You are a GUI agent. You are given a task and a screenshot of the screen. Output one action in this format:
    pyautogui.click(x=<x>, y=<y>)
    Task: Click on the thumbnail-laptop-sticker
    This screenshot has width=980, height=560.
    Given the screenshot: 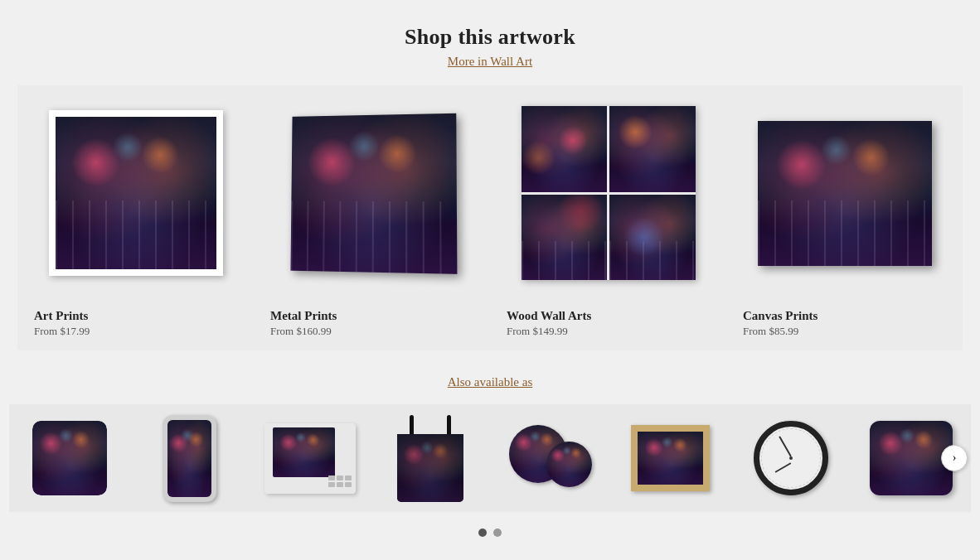 What is the action you would take?
    pyautogui.click(x=310, y=458)
    